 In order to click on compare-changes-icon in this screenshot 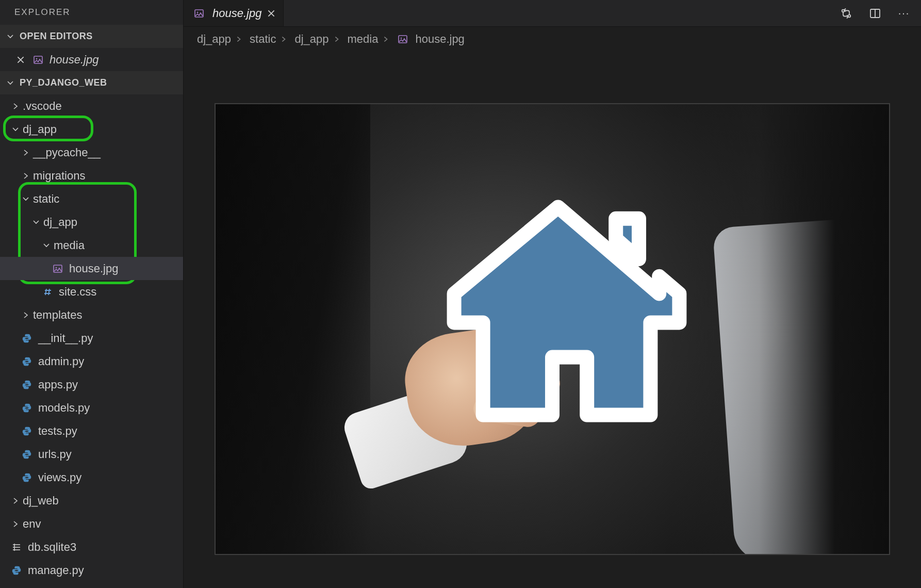, I will do `click(846, 13)`.